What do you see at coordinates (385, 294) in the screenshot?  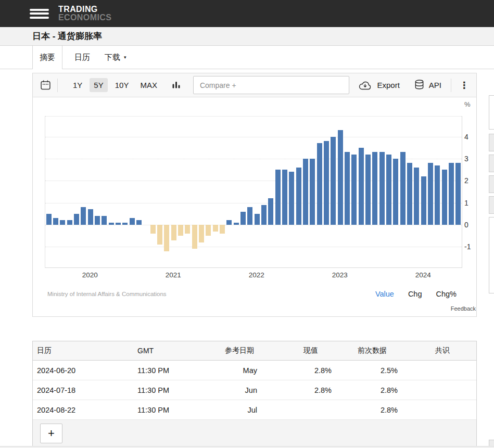 I see `series-link-value: Value` at bounding box center [385, 294].